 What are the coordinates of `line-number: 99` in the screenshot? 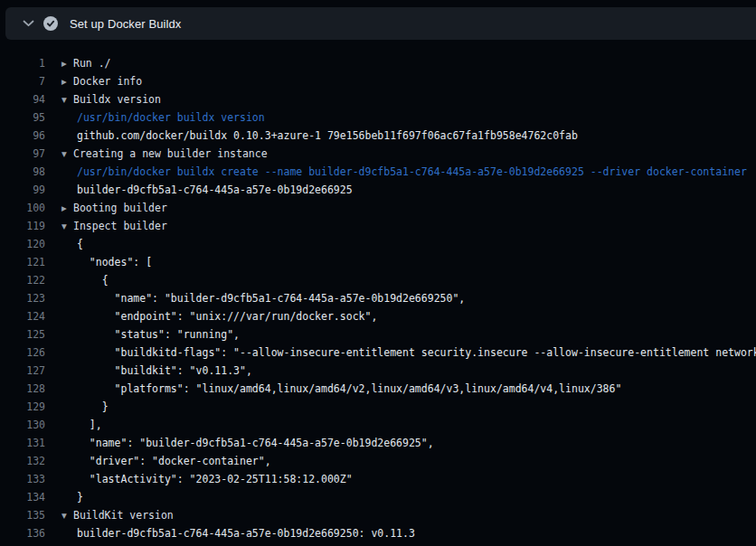 It's located at (23, 190).